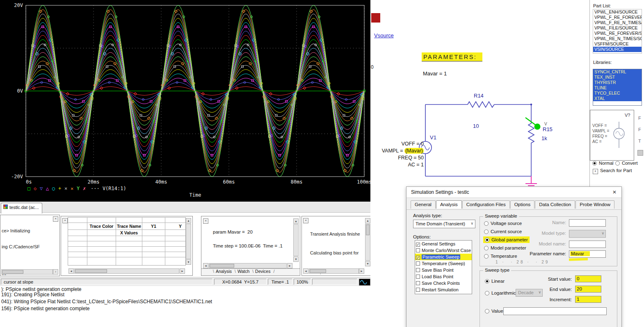 The image size is (644, 327). Describe the element at coordinates (555, 311) in the screenshot. I see `value-list-field` at that location.